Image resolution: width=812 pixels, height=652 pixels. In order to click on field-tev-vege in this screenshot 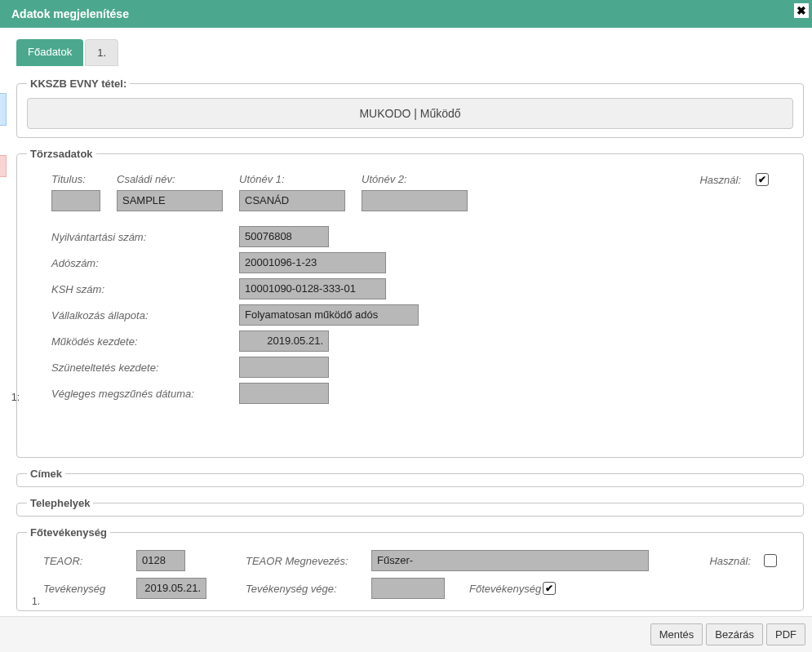, I will do `click(408, 588)`.